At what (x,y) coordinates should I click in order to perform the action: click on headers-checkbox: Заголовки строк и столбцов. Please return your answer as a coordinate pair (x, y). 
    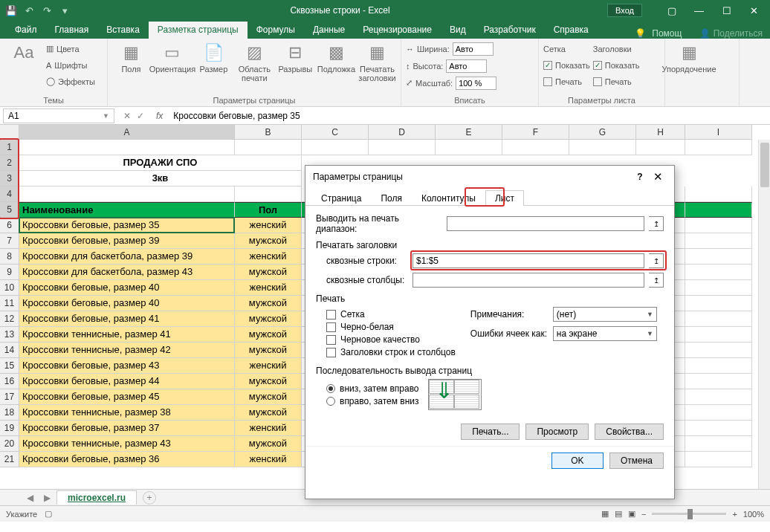
    Looking at the image, I should click on (391, 352).